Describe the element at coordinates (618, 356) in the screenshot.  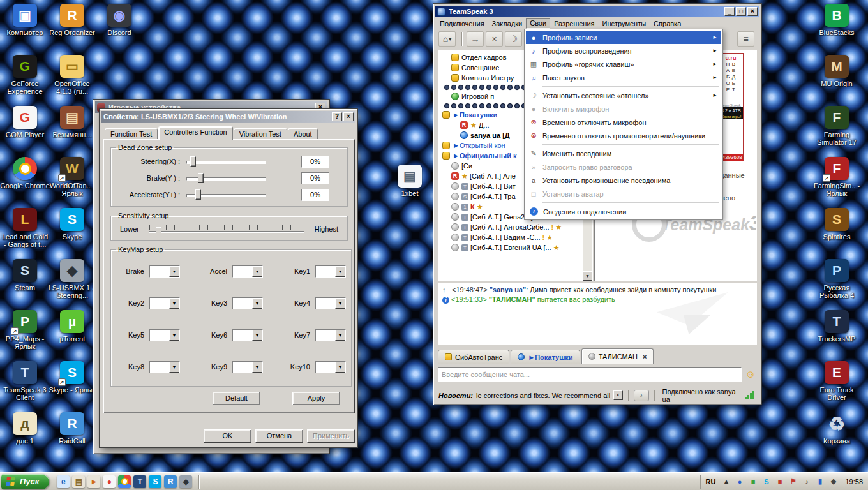
I see `chat-tab-2: ТАЛИСМАН×` at that location.